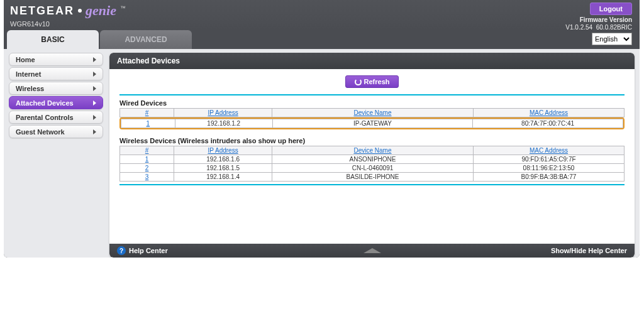 This screenshot has width=644, height=326. I want to click on model-label: WGR614v10, so click(322, 24).